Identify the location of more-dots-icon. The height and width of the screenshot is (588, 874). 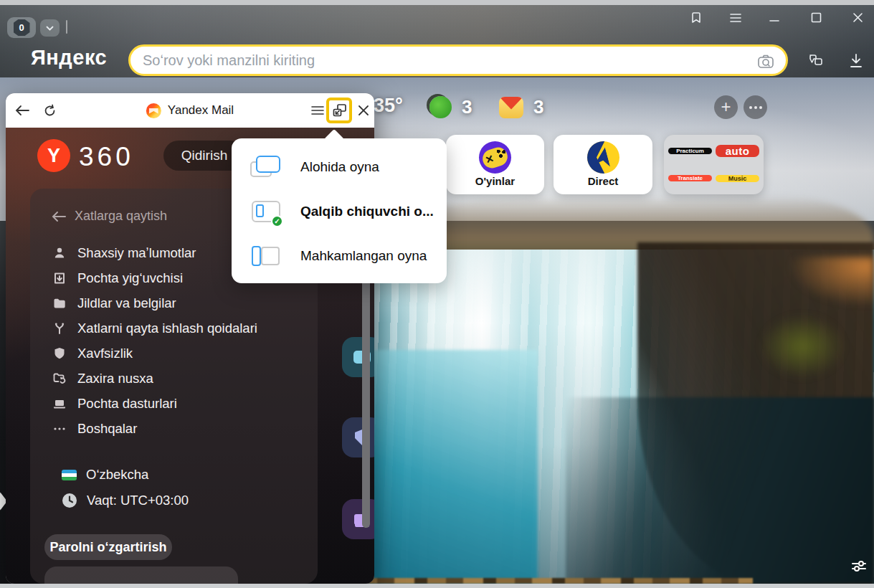
(60, 429).